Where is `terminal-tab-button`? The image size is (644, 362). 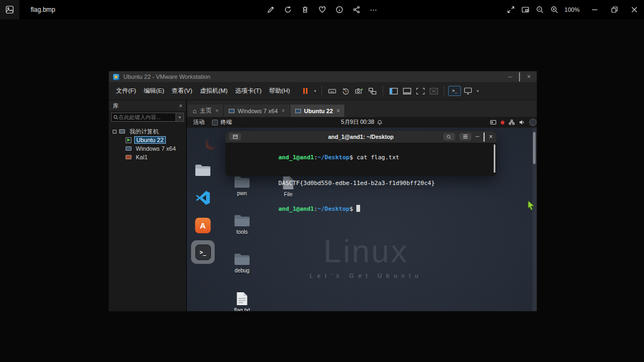 terminal-tab-button is located at coordinates (235, 137).